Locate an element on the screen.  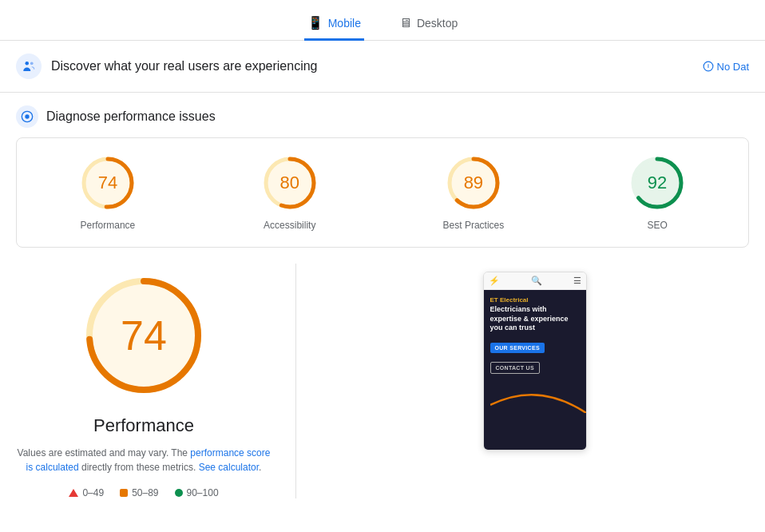
legend-fail: 0–49 is located at coordinates (86, 493).